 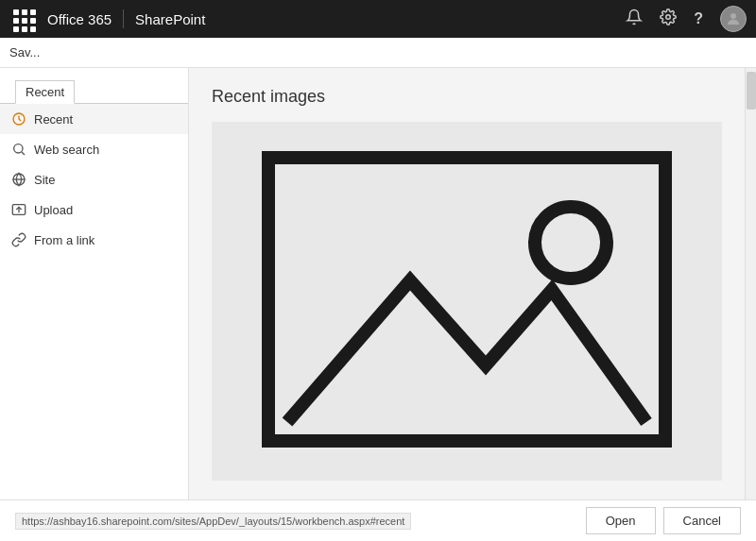 What do you see at coordinates (698, 19) in the screenshot?
I see `help-icon: ?` at bounding box center [698, 19].